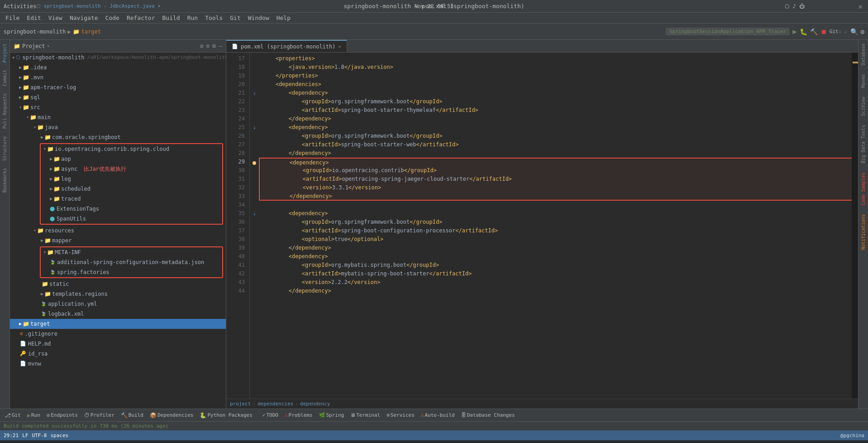 This screenshot has width=868, height=443. Describe the element at coordinates (5, 78) in the screenshot. I see `commit-icon: Commit` at that location.